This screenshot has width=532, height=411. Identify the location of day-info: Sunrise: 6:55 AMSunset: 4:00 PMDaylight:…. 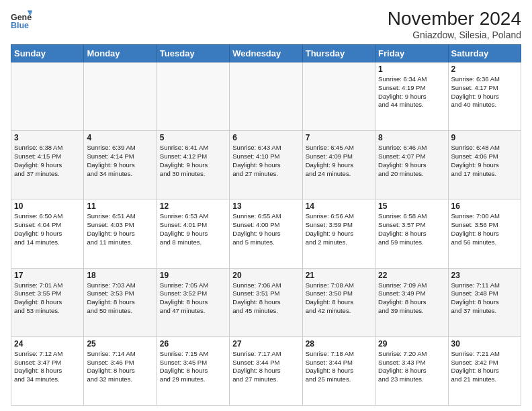
(266, 230).